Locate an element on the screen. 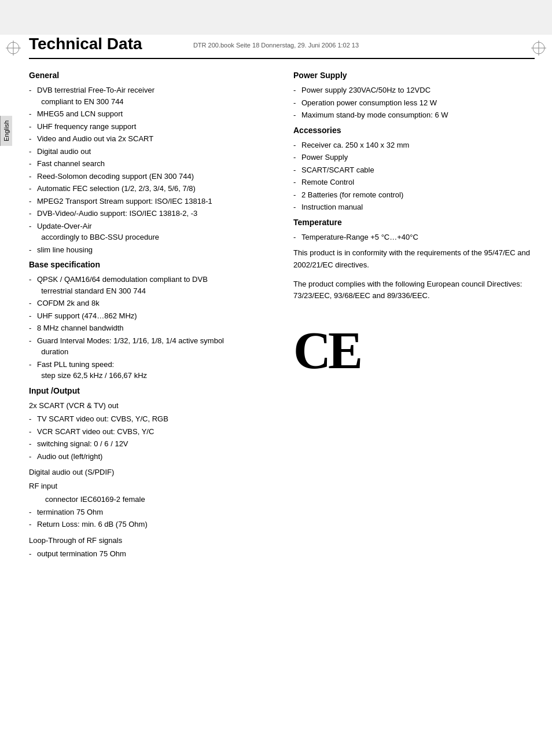 This screenshot has height=756, width=552. list-item: TV SCART video out: CVBS, Y/C, RGB is located at coordinates (149, 419).